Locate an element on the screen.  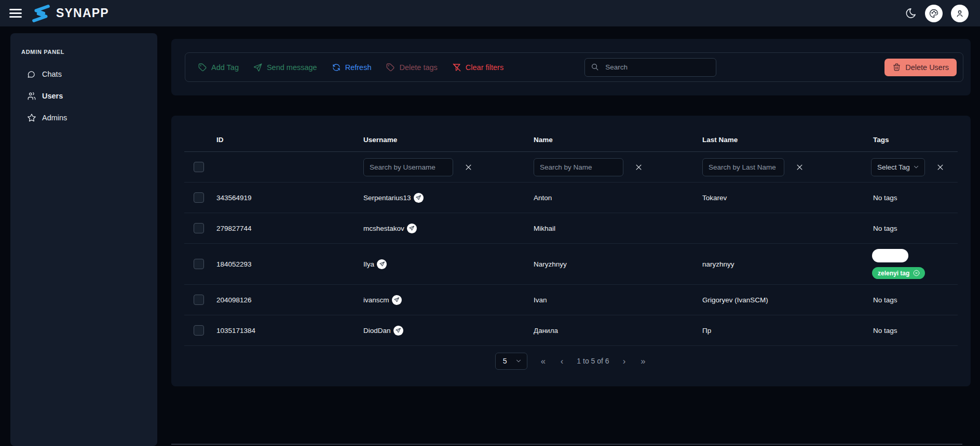
clear-lastname-filter-icon is located at coordinates (799, 167).